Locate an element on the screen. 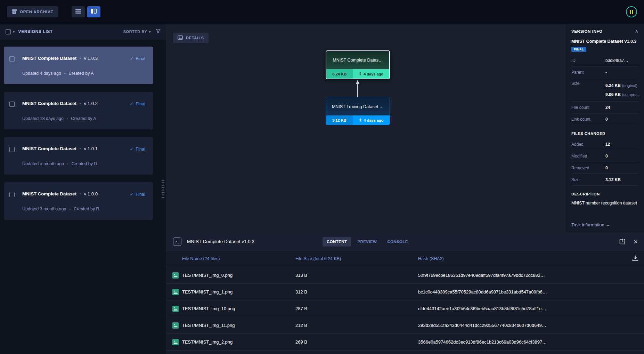 Image resolution: width=644 pixels, height=354 pixels. close-icon: × is located at coordinates (636, 242).